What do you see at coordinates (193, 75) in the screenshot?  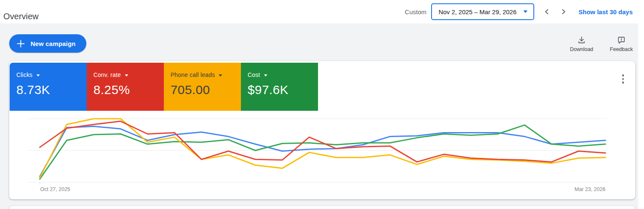 I see `scorecard-metric-label: Phone call leads` at bounding box center [193, 75].